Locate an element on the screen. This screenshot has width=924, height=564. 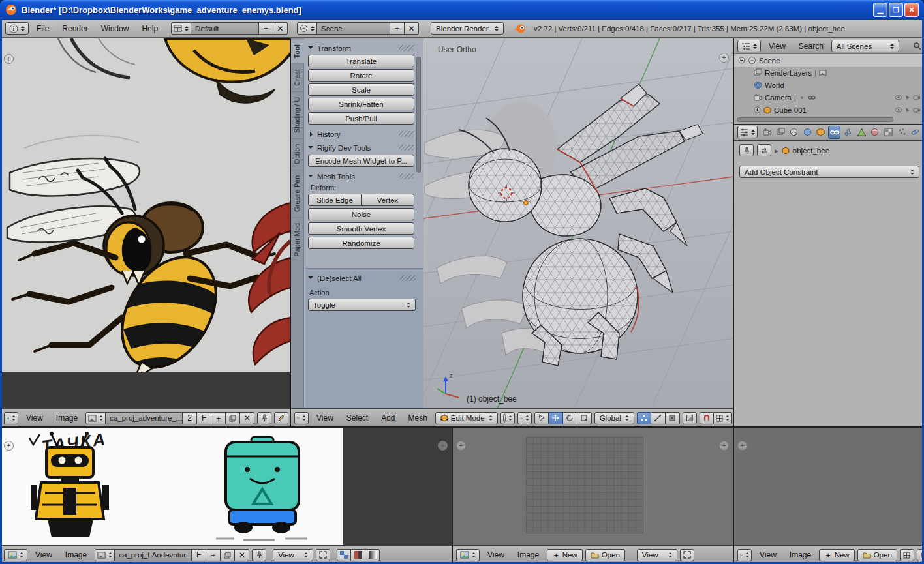
layout-delete-button: ✕ is located at coordinates (281, 29).